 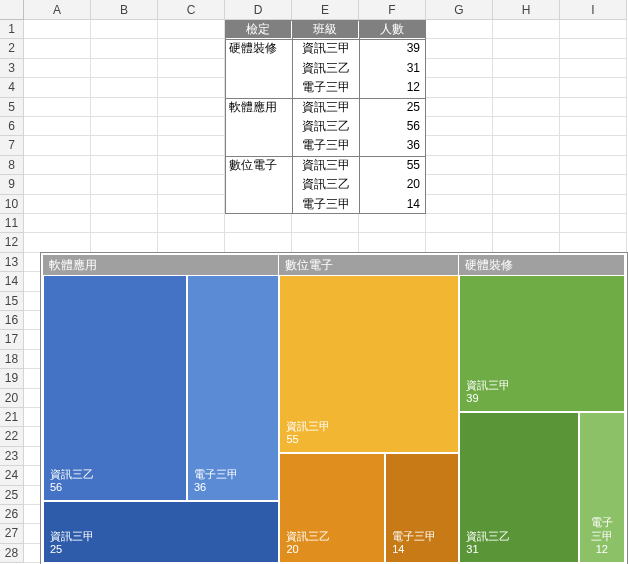 I want to click on col-header-E: E, so click(x=326, y=10).